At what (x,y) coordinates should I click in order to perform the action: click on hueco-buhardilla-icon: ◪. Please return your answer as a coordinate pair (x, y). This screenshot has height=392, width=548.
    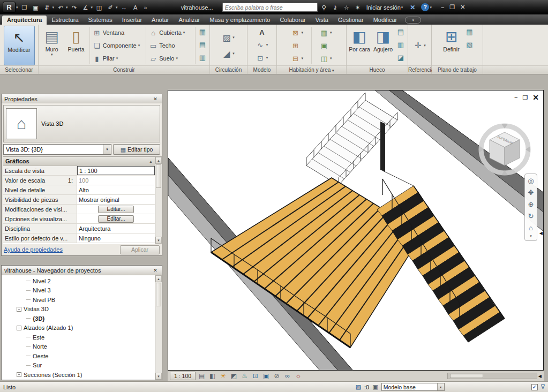
    Looking at the image, I should click on (401, 58).